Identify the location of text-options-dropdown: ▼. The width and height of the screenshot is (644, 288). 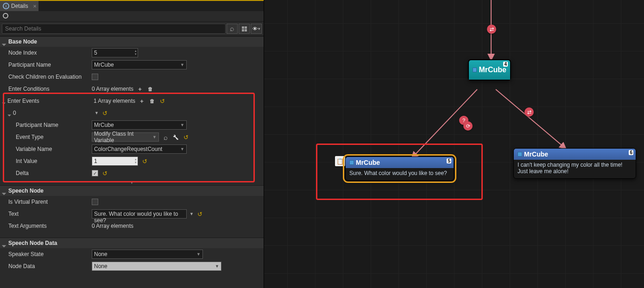
(192, 214).